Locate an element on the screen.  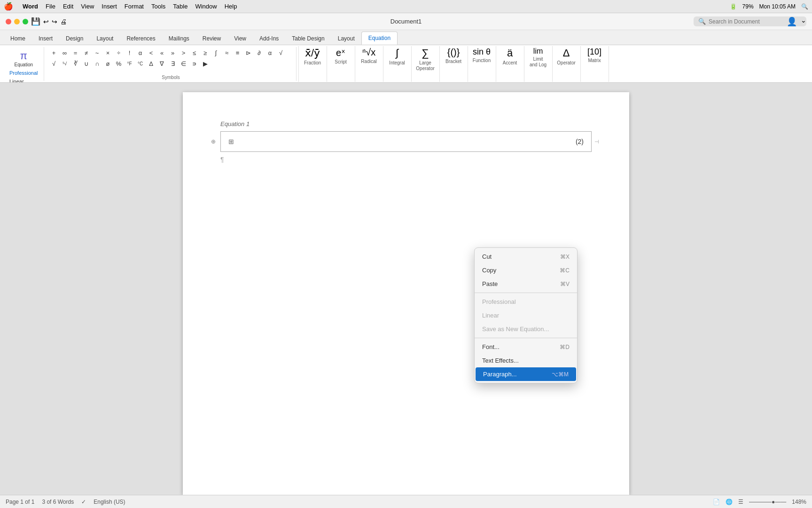
sym-plus: + is located at coordinates (54, 53).